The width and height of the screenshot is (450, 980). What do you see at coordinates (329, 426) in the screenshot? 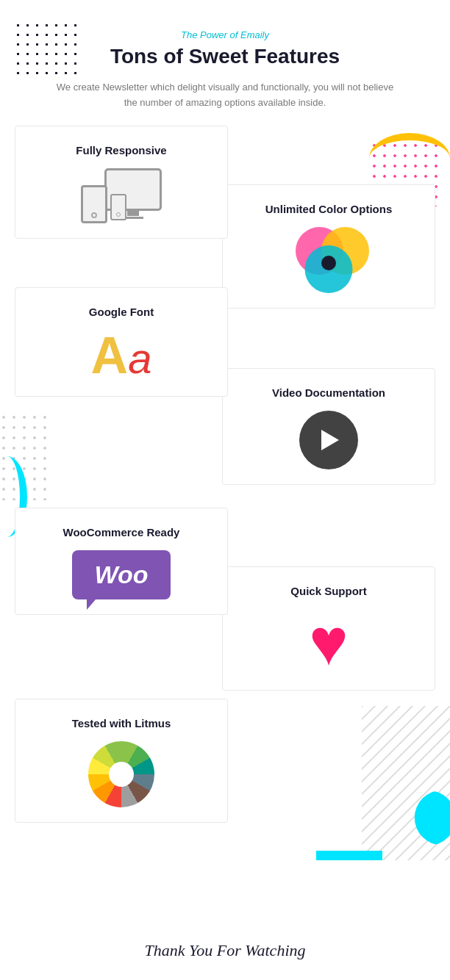
I see `feature-card-video: Video Documentation` at bounding box center [329, 426].